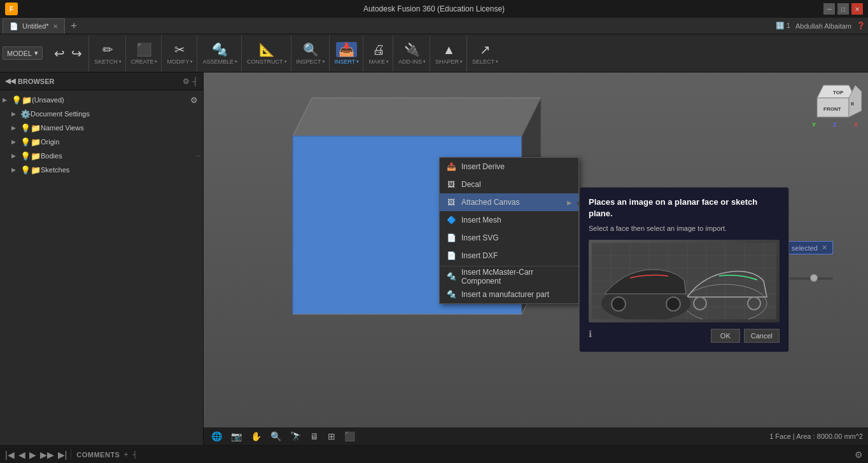 Image resolution: width=868 pixels, height=463 pixels. I want to click on display-icon: ⬛, so click(350, 436).